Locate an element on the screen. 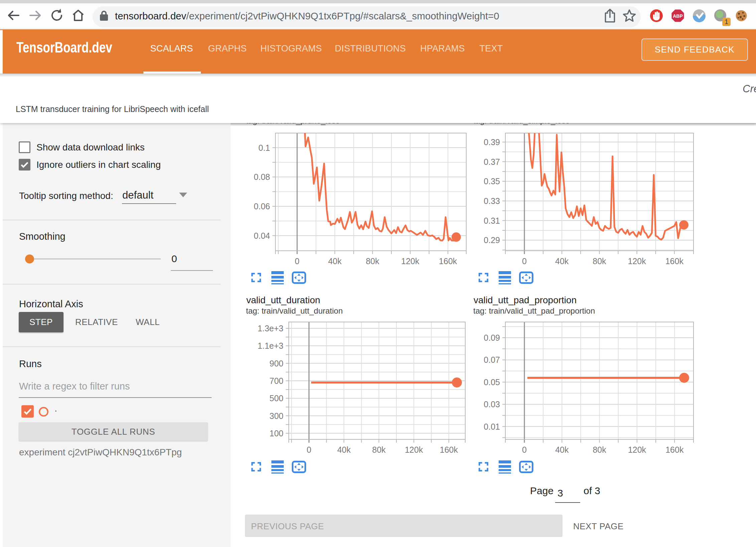  svg-text: 0.33 is located at coordinates (492, 201).